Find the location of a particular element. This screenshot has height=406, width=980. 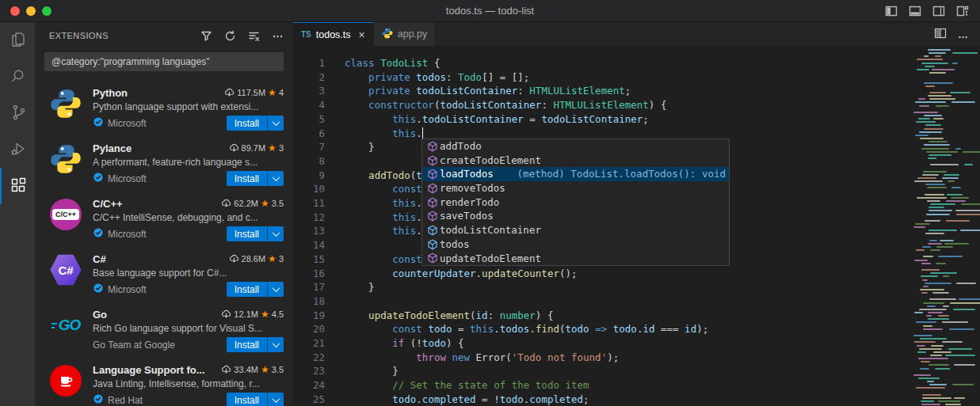

suggestion-loadTodos: loadTodos (method) TodoList.loadTodos():… is located at coordinates (575, 174).